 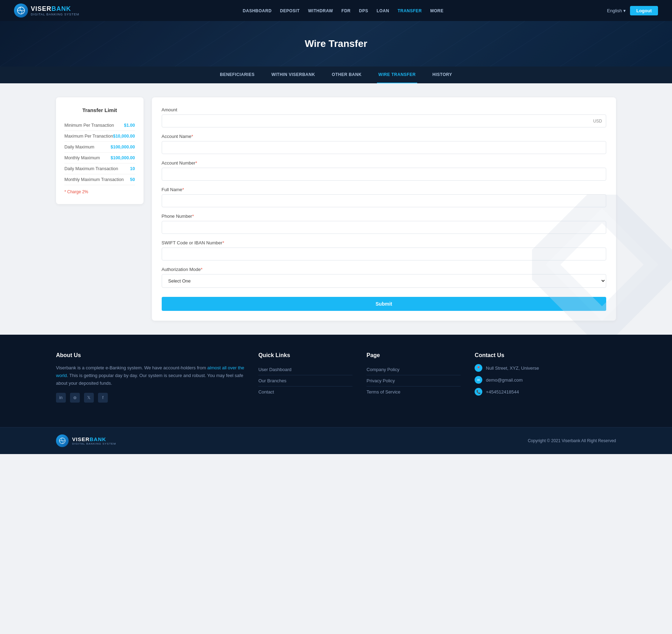 What do you see at coordinates (384, 148) in the screenshot?
I see `account-name-input` at bounding box center [384, 148].